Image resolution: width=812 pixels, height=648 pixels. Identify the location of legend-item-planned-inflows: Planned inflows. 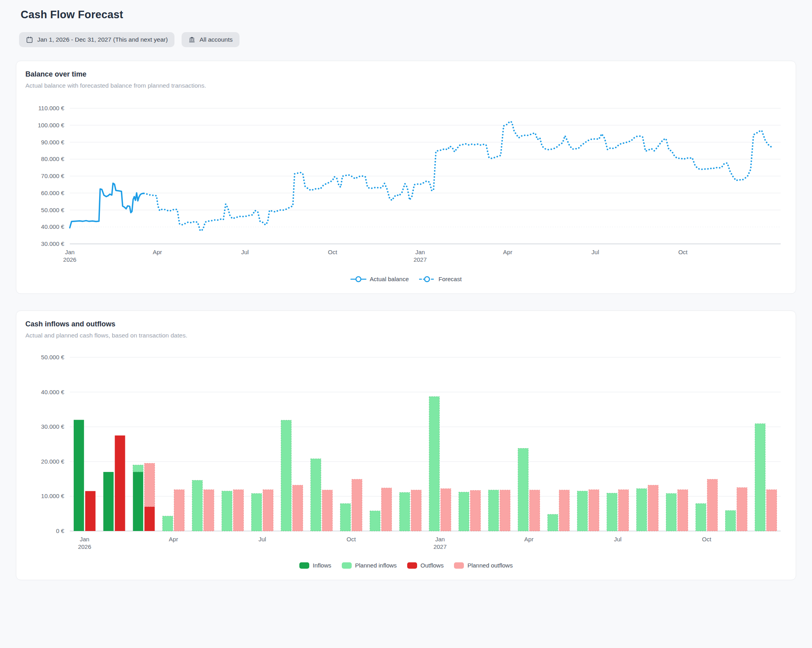
(370, 566).